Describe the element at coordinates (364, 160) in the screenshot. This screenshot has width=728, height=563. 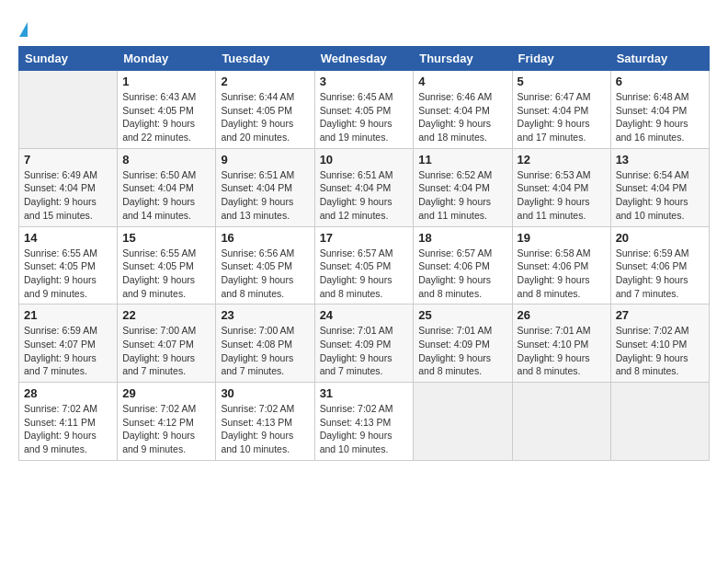
I see `day-number: 10` at that location.